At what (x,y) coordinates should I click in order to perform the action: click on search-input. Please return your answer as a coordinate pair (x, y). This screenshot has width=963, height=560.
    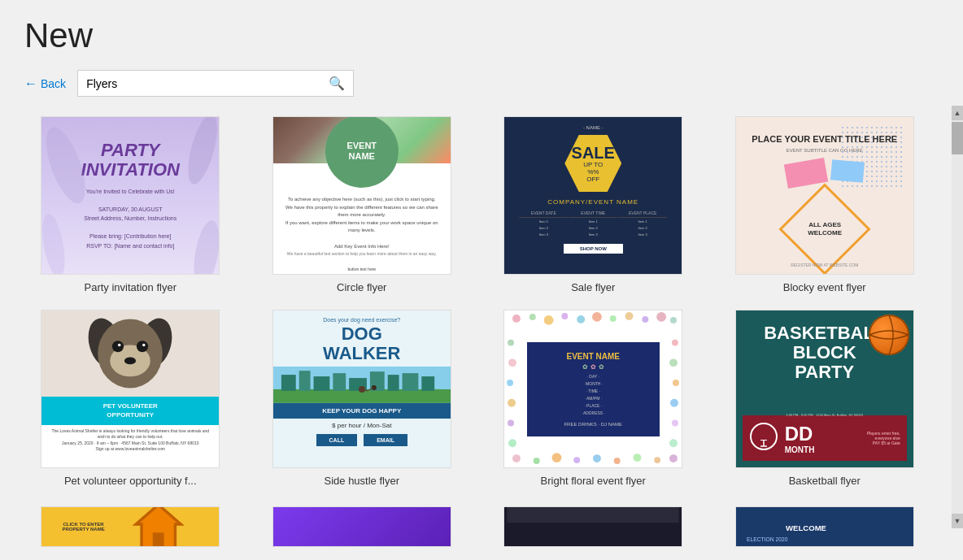
    Looking at the image, I should click on (199, 84).